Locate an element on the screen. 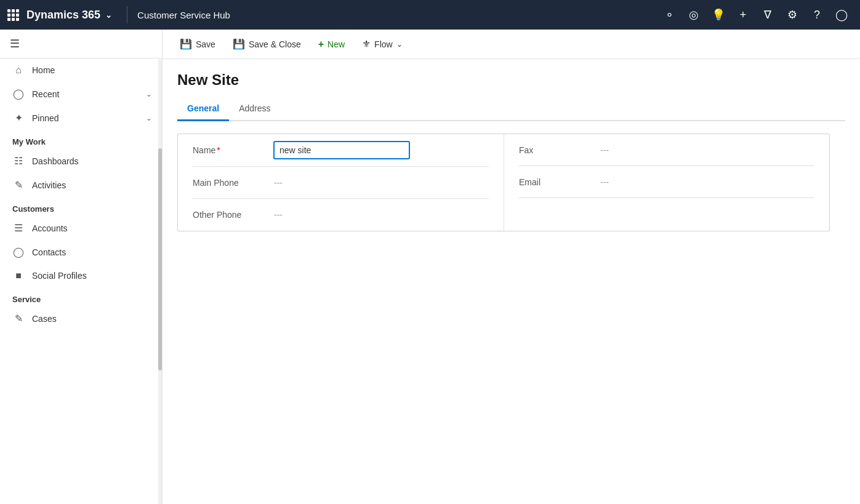 This screenshot has height=504, width=860. toolbar: 💾 Save 💾 Save & Close + New ⚜ Flow ⌄ is located at coordinates (511, 44).